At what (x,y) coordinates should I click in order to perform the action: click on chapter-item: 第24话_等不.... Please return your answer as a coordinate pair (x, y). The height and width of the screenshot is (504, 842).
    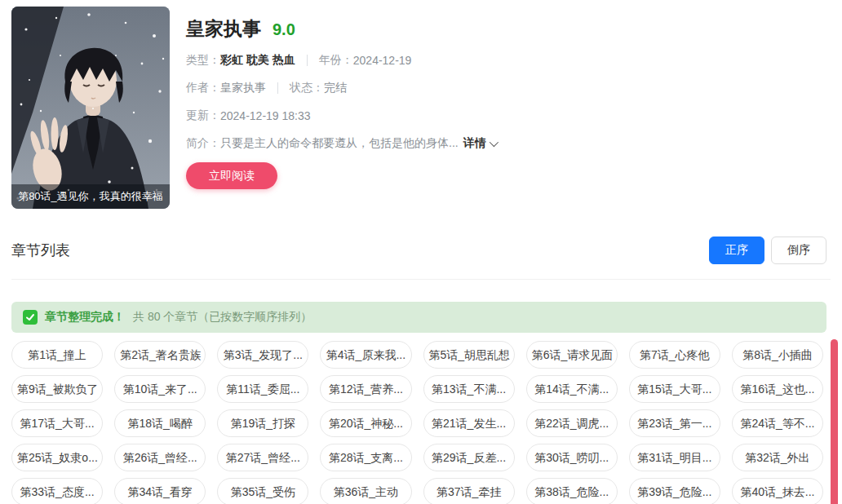
    Looking at the image, I should click on (778, 423).